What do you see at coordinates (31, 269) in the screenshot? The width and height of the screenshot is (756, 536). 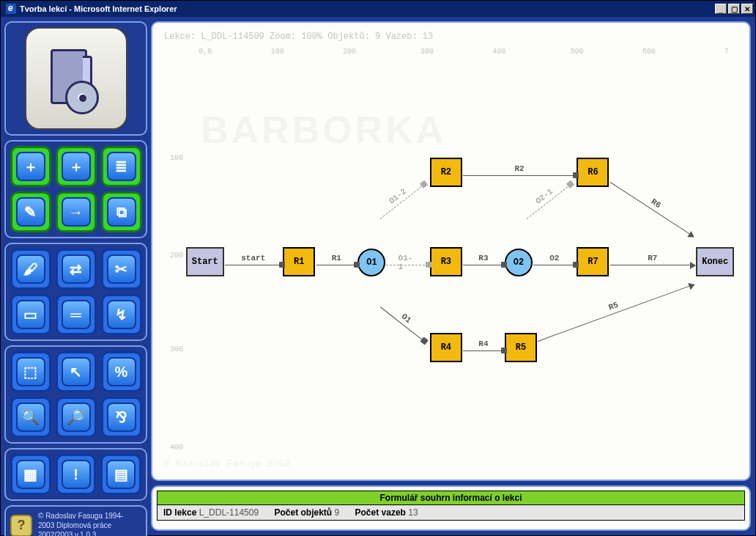 I see `tool-paint: 🖌` at bounding box center [31, 269].